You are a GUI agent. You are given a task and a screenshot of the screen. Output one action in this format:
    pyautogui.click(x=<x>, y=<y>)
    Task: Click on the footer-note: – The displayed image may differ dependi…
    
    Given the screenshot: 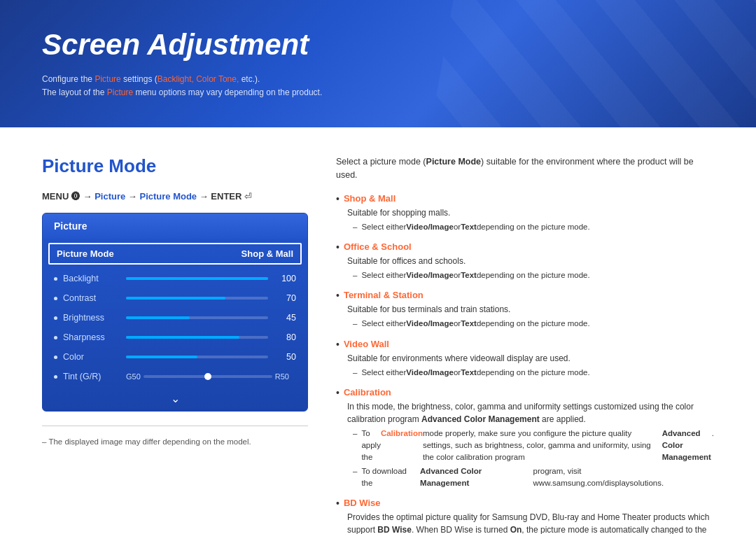 What is the action you would take?
    pyautogui.click(x=175, y=437)
    